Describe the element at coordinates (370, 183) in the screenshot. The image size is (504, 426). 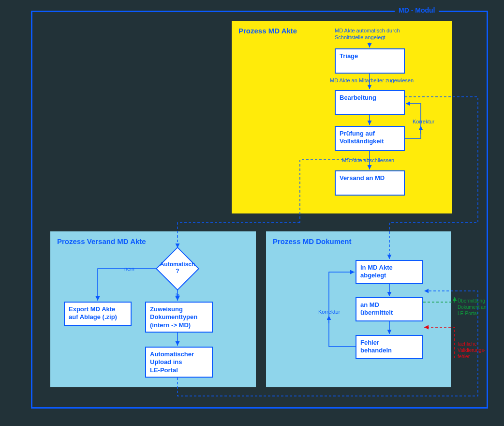
I see `box-versand-md: Versand an MD` at that location.